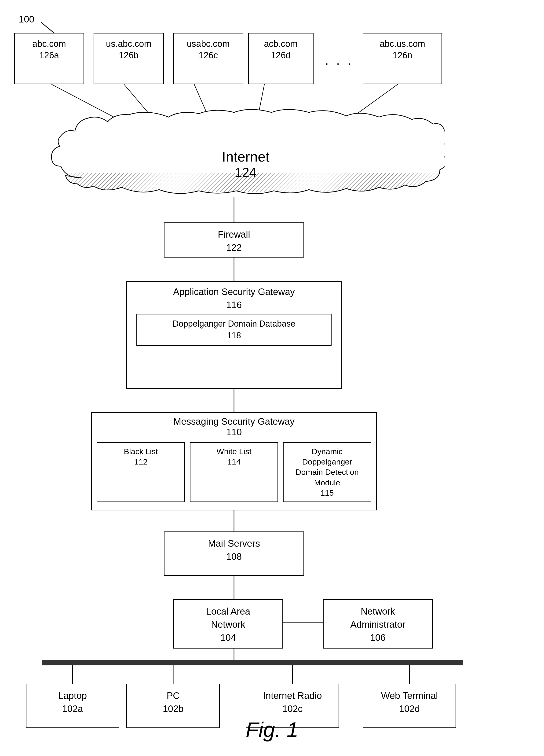 Image resolution: width=544 pixels, height=756 pixels. I want to click on messaging-security-gateway-box: Messaging Security Gateway110 Black List…, so click(234, 461).